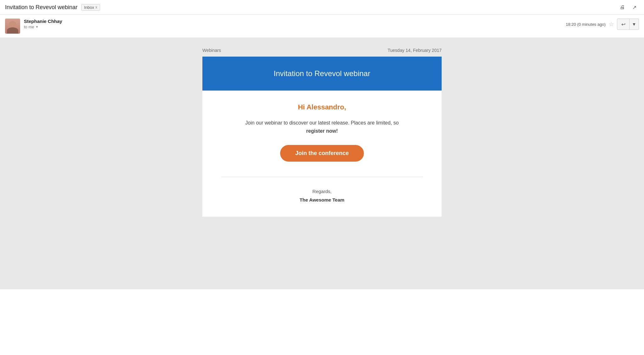 Image resolution: width=644 pixels, height=355 pixels. Describe the element at coordinates (43, 27) in the screenshot. I see `to-me-label: to me ▼` at that location.